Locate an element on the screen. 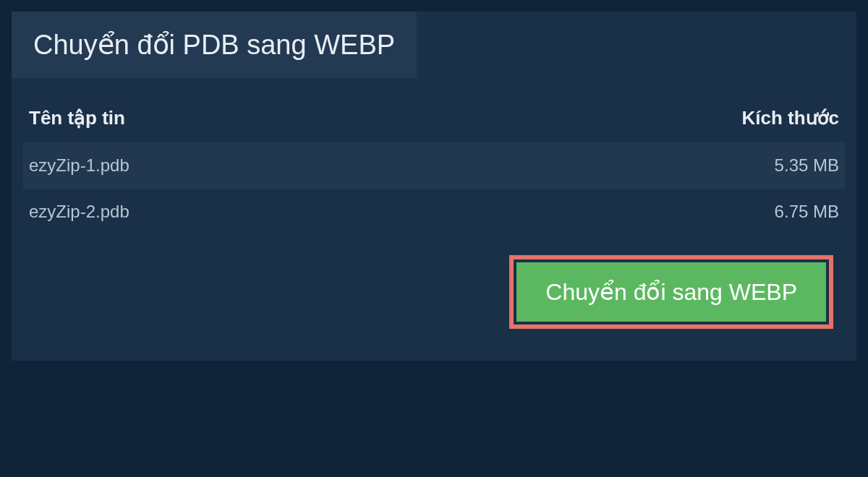 This screenshot has height=477, width=868. table-row: ezyZip-1.pdb 5.35 MB is located at coordinates (434, 166).